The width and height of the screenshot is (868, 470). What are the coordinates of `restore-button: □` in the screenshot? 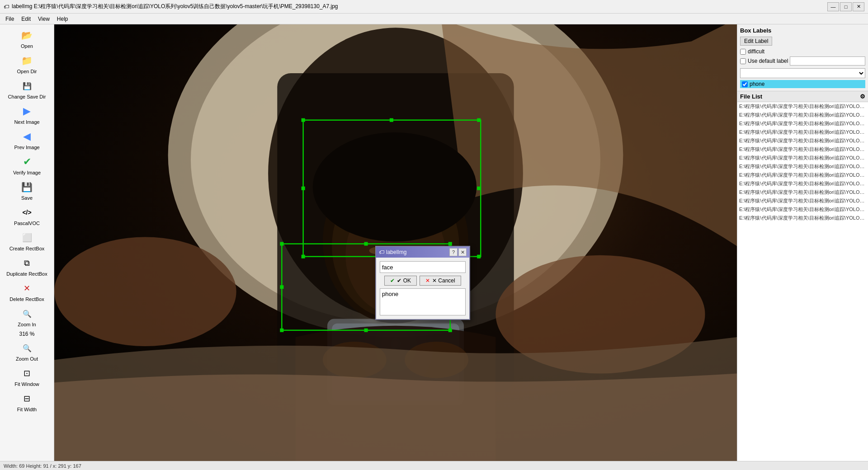 It's located at (846, 7).